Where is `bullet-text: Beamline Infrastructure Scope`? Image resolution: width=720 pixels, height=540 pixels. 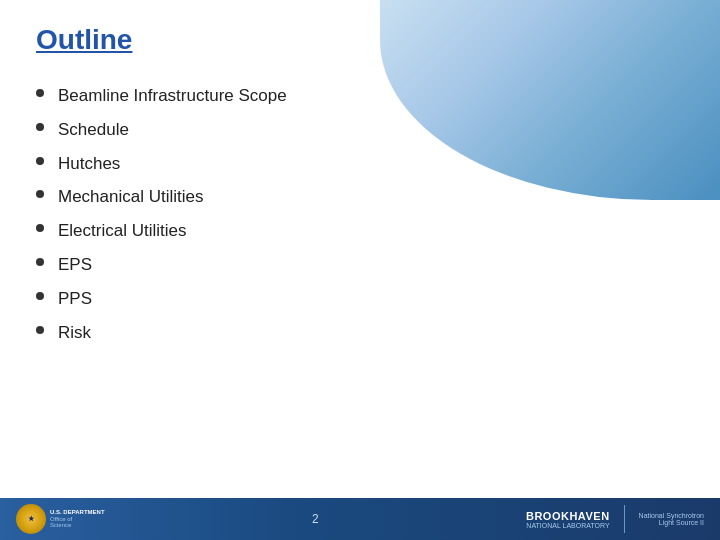 bullet-text: Beamline Infrastructure Scope is located at coordinates (172, 96).